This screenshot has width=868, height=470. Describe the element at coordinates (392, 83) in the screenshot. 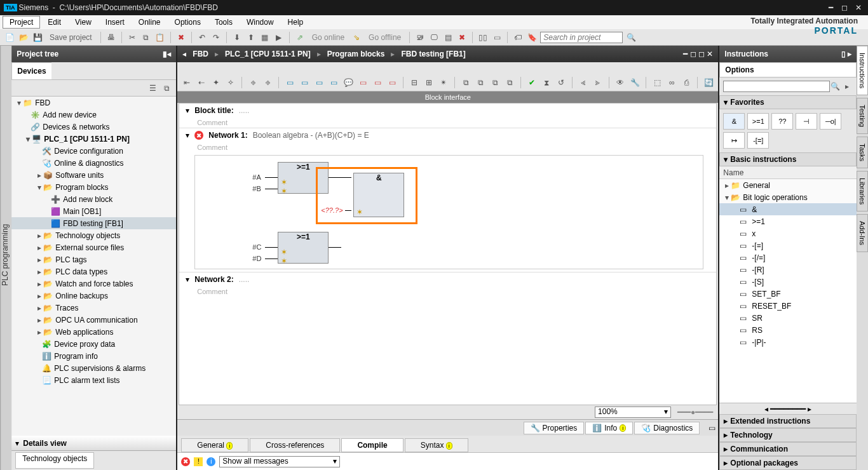

I see `tb-e8-icon: ▭` at that location.